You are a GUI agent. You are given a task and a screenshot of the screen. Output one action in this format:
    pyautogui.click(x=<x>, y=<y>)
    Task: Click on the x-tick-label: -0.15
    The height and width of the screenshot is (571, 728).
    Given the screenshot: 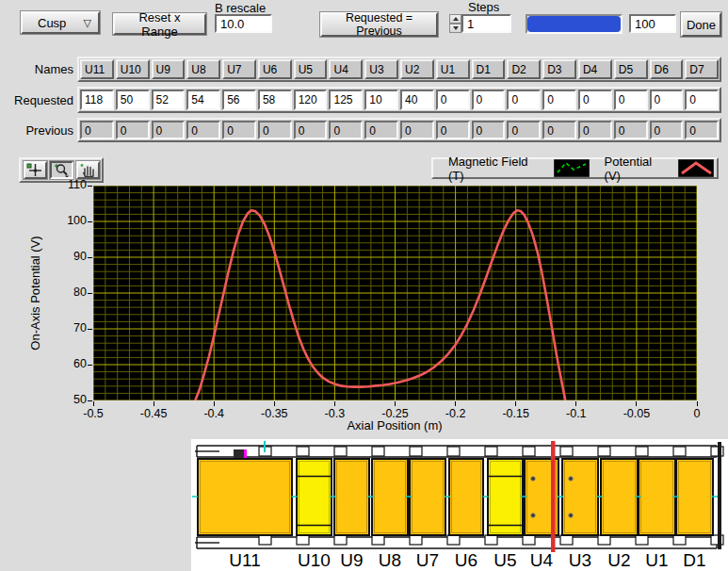 What is the action you would take?
    pyautogui.click(x=516, y=414)
    